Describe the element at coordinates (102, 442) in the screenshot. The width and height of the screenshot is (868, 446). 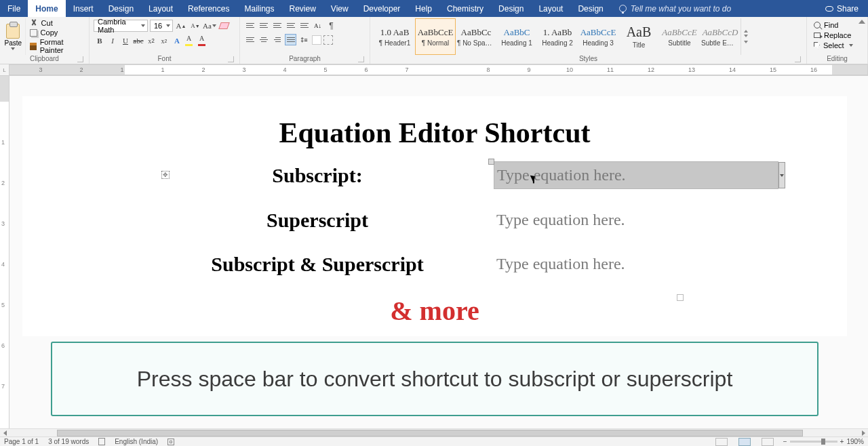
I see `spellcheck-icon` at that location.